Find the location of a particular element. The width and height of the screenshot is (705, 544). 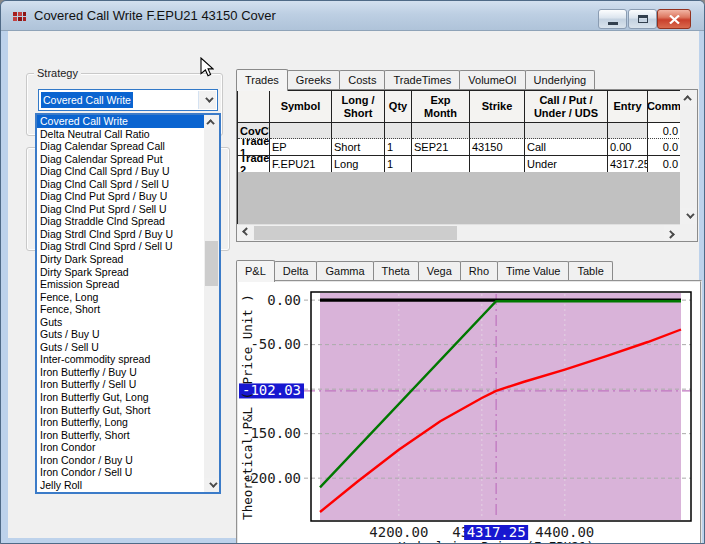

strategy-option: Guts / Sell U is located at coordinates (120, 348).